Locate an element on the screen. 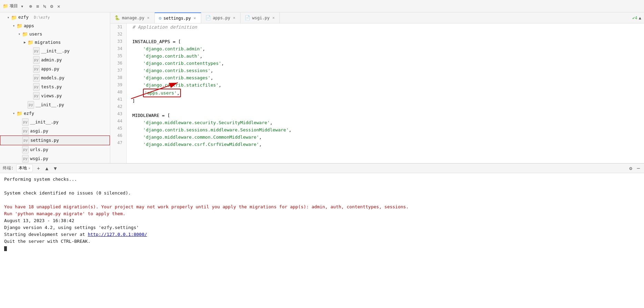 Image resolution: width=644 pixels, height=308 pixels. terminal-label: 终端: is located at coordinates (8, 168).